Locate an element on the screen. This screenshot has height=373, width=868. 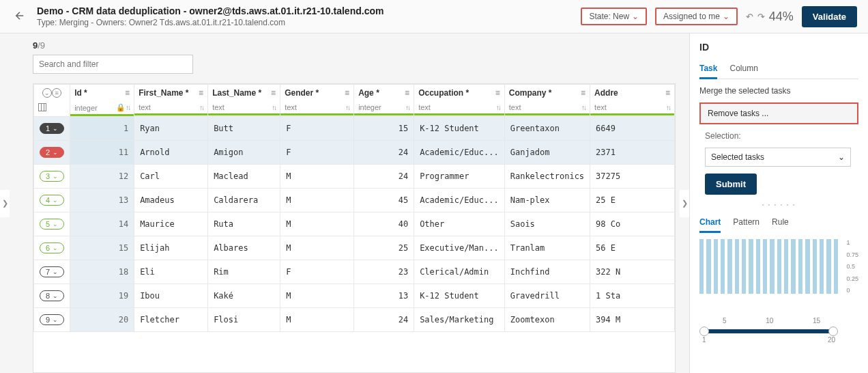
validate-button: Validate is located at coordinates (830, 16).